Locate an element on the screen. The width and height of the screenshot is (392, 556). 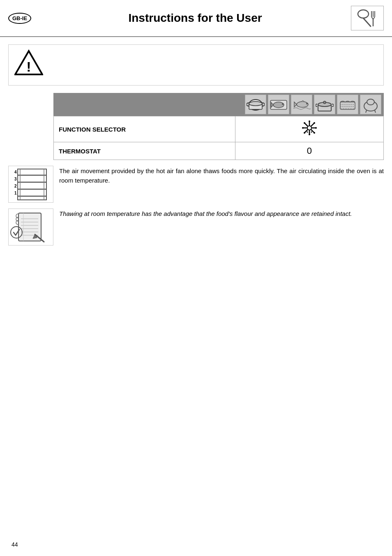
utensil-icon is located at coordinates (367, 18).